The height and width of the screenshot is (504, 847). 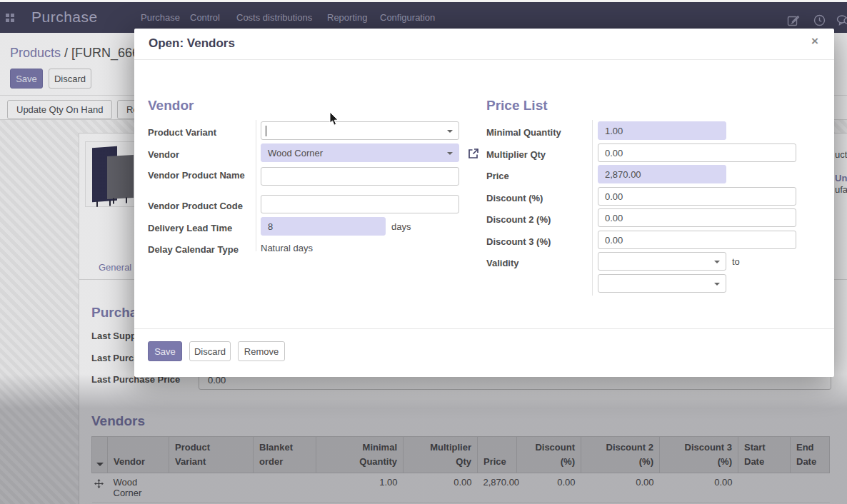 I want to click on column-rule-left, so click(x=256, y=186).